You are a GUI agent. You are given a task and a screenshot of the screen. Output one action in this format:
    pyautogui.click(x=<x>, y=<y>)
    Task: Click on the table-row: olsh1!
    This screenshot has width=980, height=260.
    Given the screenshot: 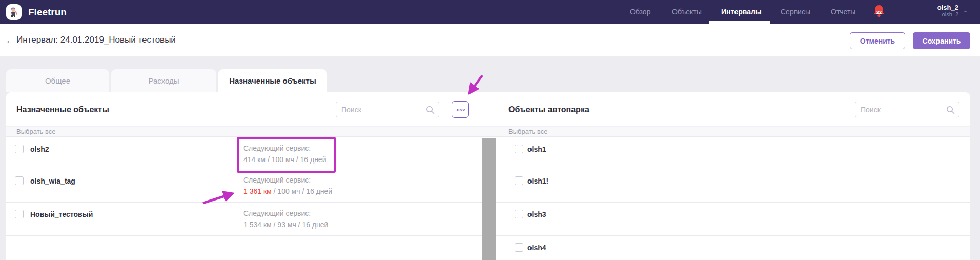 What is the action you would take?
    pyautogui.click(x=733, y=186)
    